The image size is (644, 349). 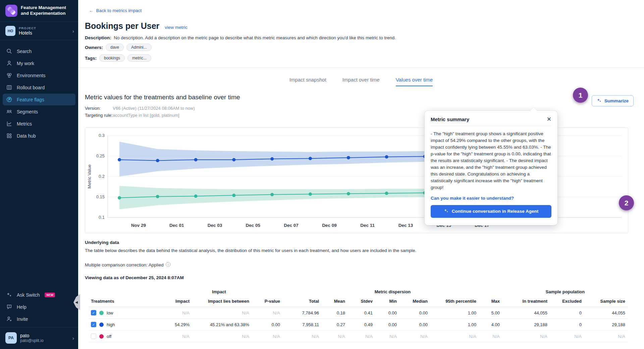 I want to click on tab-impact-over-time: Impact over time, so click(x=361, y=82).